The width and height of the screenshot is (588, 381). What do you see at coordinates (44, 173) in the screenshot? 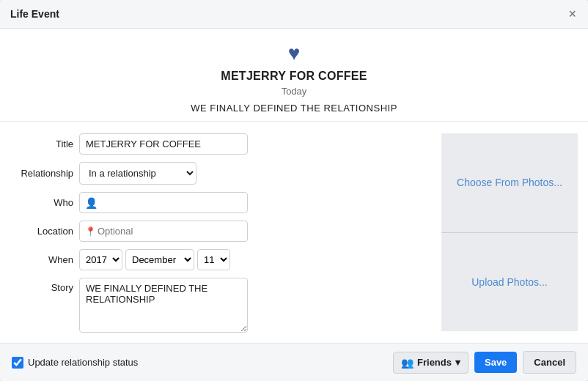
I see `relationship-label: Relationship` at bounding box center [44, 173].